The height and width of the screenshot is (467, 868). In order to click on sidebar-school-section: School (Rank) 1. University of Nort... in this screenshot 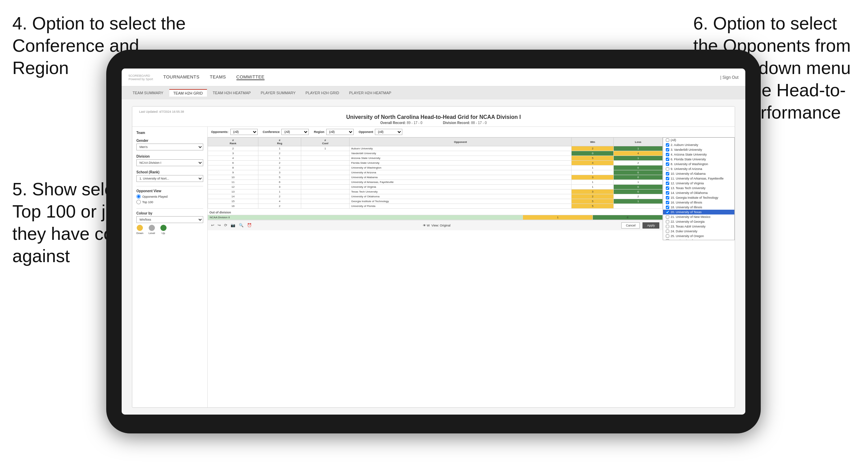, I will do `click(170, 176)`.